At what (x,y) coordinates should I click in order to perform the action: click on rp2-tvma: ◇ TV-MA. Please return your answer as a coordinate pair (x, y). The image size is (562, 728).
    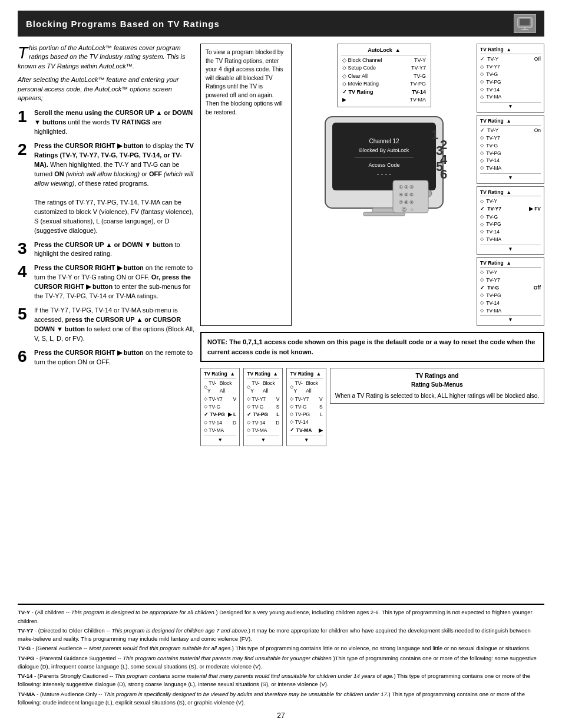
    Looking at the image, I should click on (510, 169).